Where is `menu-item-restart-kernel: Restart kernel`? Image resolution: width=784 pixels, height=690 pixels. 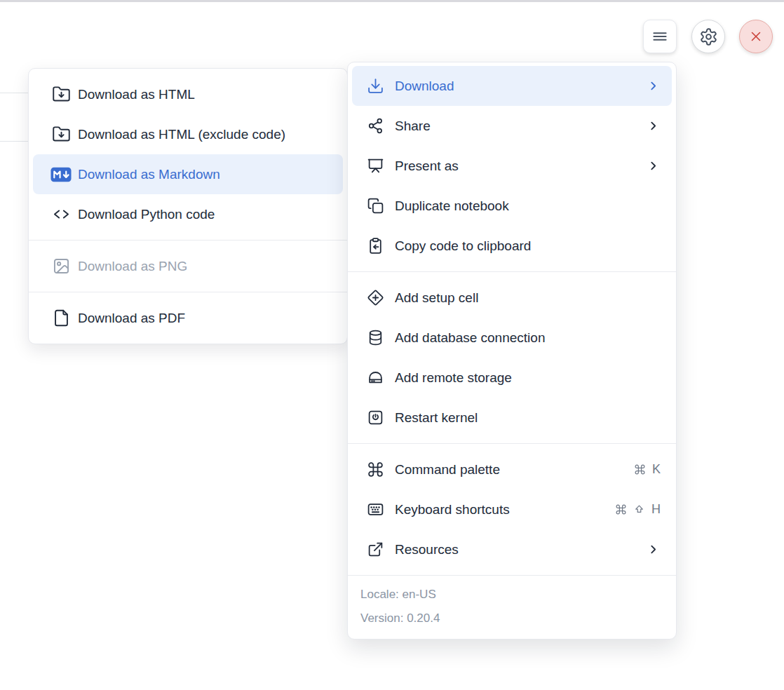
menu-item-restart-kernel: Restart kernel is located at coordinates (512, 418).